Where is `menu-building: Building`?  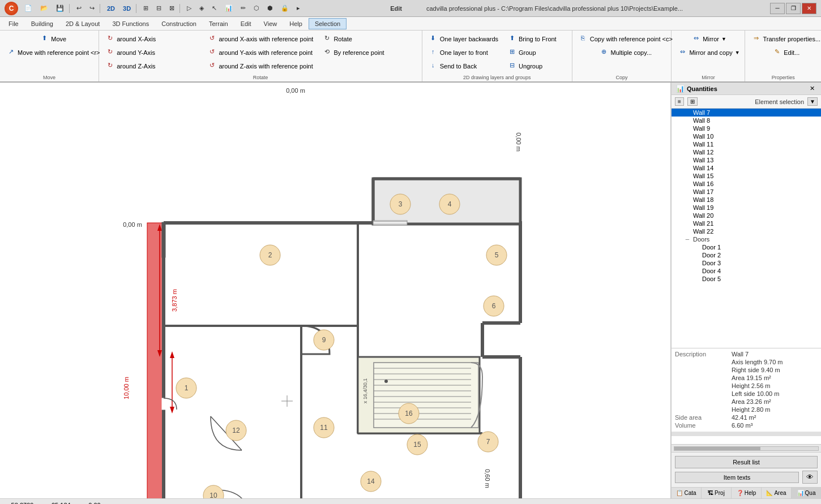 menu-building: Building is located at coordinates (42, 24).